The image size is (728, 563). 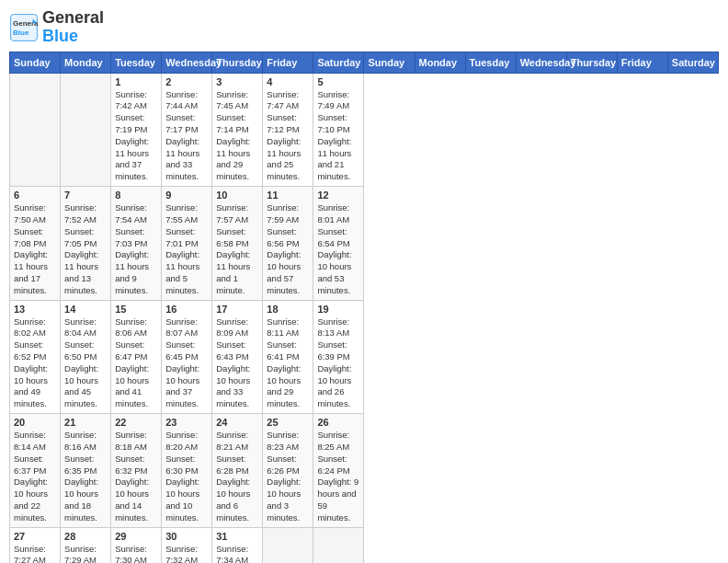 What do you see at coordinates (237, 477) in the screenshot?
I see `day-info: Sunrise: 8:21 AM Sunset: 6:28 PM Dayligh…` at bounding box center [237, 477].